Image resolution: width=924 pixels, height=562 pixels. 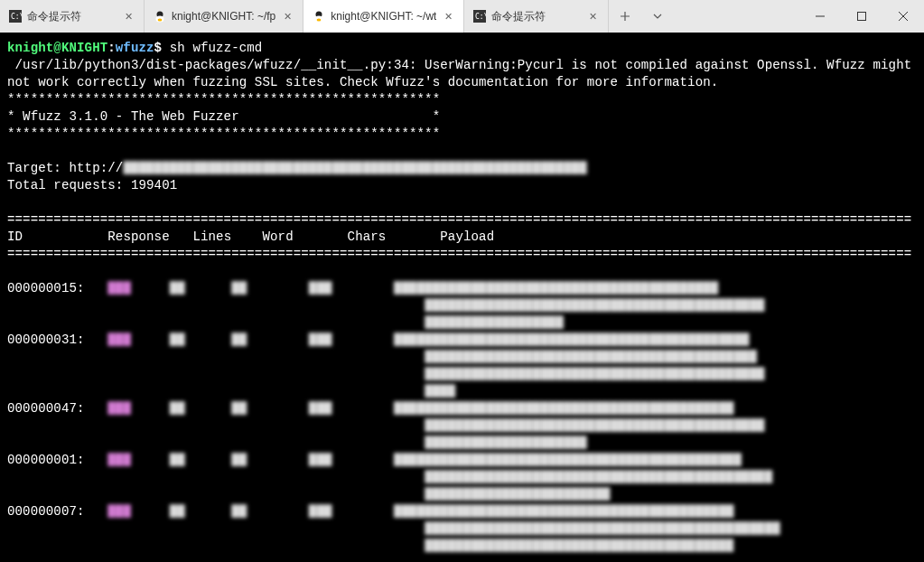 What do you see at coordinates (506, 443) in the screenshot?
I see `row-payload-cont: █████████████████████` at bounding box center [506, 443].